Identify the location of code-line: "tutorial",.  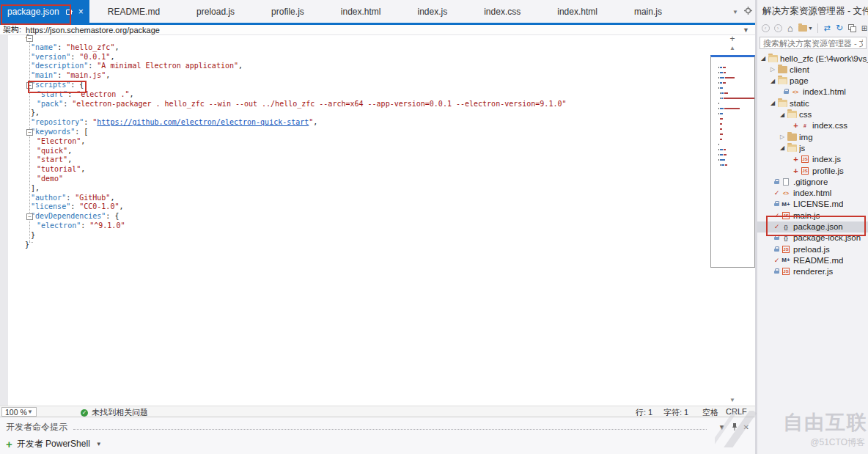
(368, 170).